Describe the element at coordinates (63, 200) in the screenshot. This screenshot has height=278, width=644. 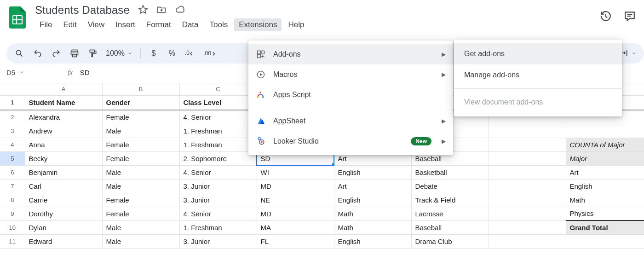
I see `cell: Carrie` at that location.